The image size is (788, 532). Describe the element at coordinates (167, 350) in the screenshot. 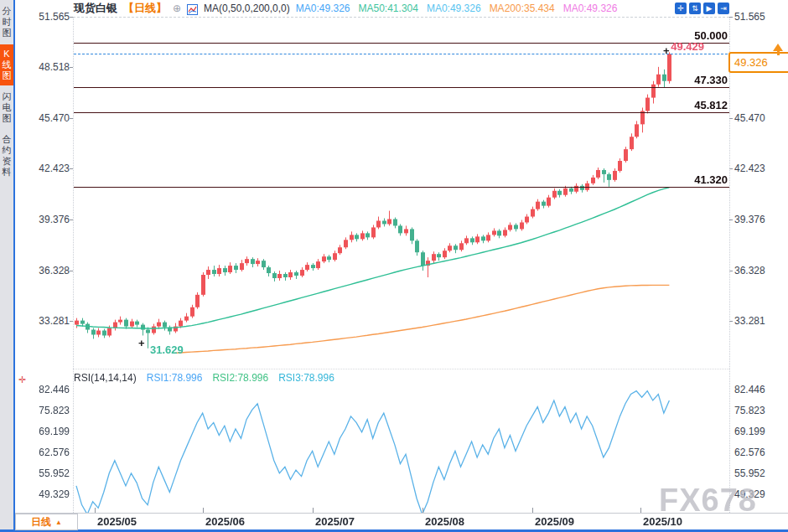

I see `low-price-label: 31.629` at that location.